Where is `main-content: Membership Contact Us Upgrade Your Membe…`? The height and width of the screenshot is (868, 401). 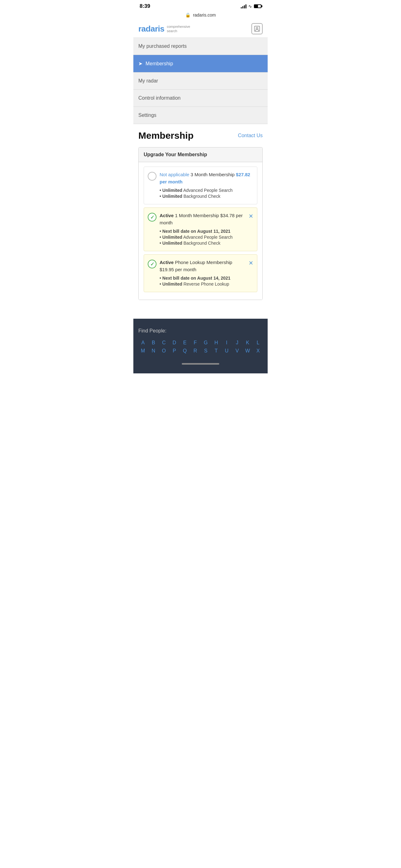
main-content: Membership Contact Us Upgrade Your Membe… is located at coordinates (201, 215).